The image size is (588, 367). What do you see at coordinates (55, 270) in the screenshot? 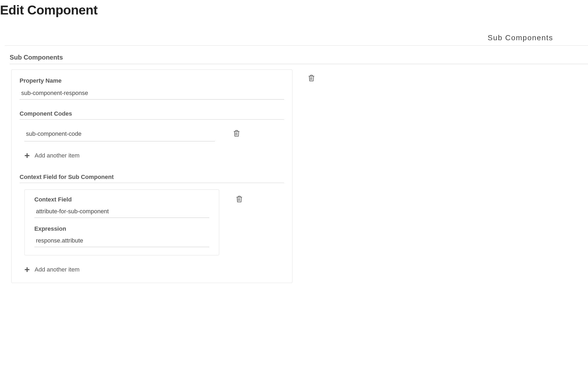
I see `add-context-entry-label: Add another item` at bounding box center [55, 270].